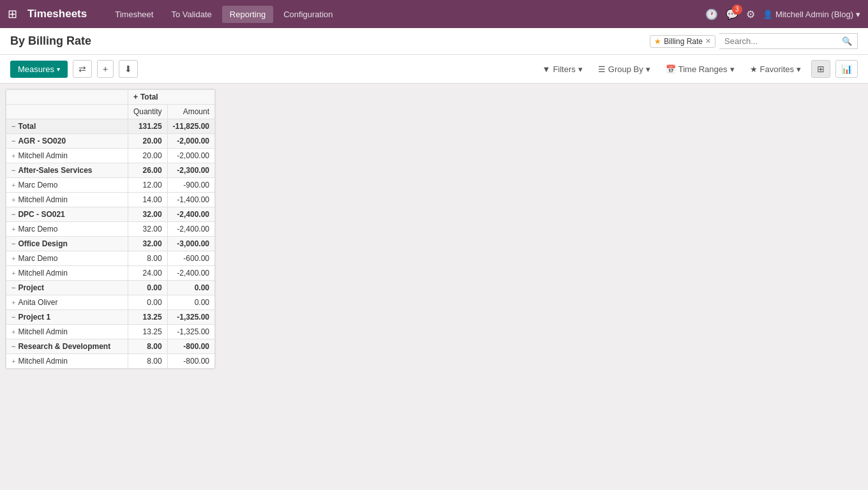 The image size is (868, 490). I want to click on page-title: By Billing Rate, so click(51, 41).